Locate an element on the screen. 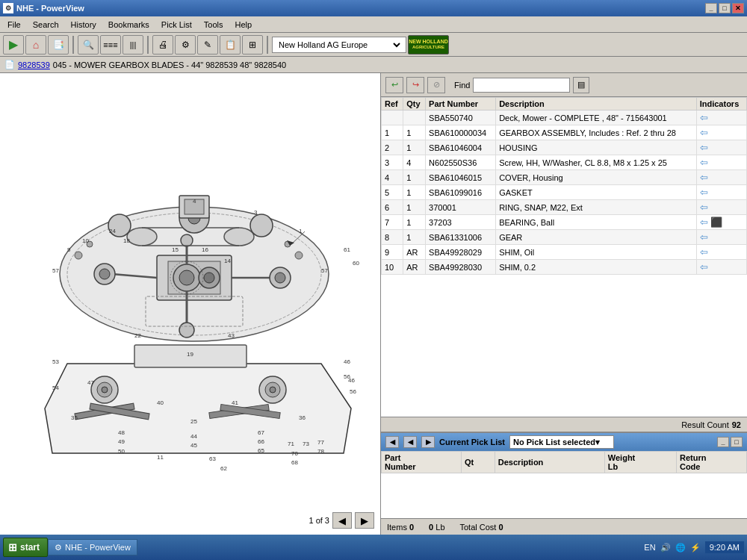 Image resolution: width=747 pixels, height=560 pixels. menu-help: Help is located at coordinates (244, 25).